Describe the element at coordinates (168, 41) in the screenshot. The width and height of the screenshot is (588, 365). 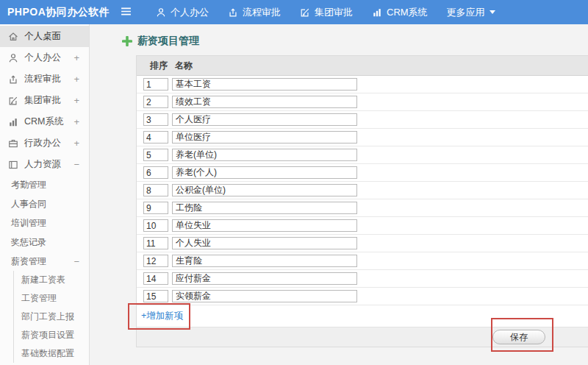
I see `page-title: 薪资项目管理` at that location.